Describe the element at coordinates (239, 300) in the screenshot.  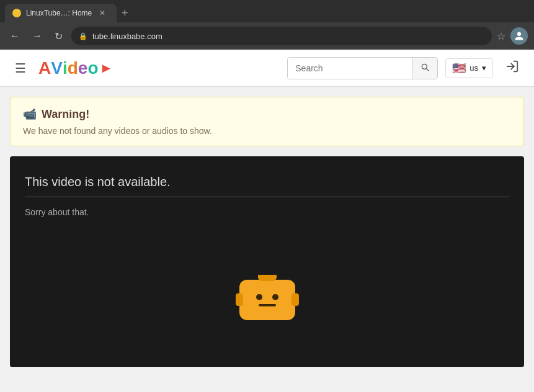
I see `robot-ear-left` at that location.